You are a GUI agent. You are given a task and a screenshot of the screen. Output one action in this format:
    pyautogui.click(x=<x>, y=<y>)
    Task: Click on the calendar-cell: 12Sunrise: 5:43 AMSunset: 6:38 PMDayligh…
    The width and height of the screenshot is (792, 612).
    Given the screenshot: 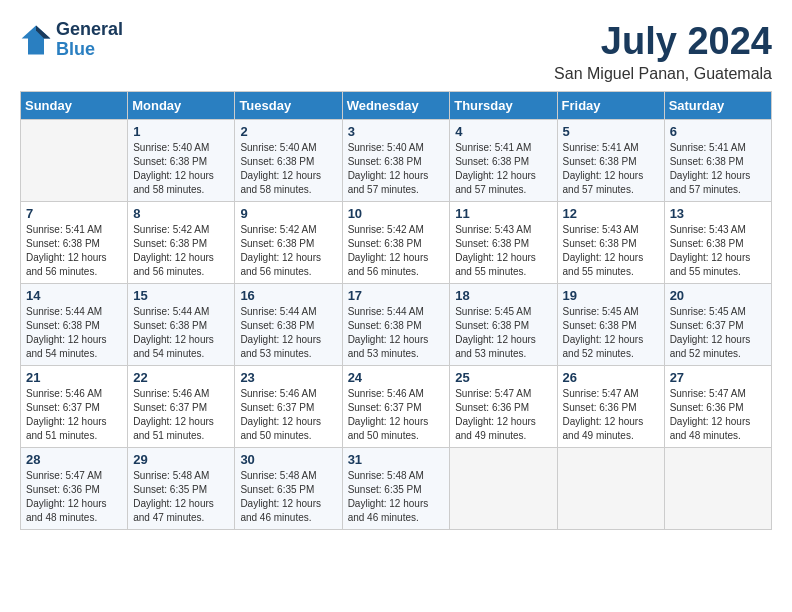 What is the action you would take?
    pyautogui.click(x=610, y=243)
    